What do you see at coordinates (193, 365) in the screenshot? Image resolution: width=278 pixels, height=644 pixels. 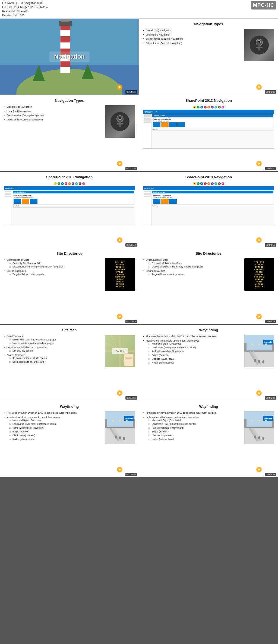 I see `slide-10-bullets: First used by Kevin Lynch in 1960 to des…` at bounding box center [193, 365].